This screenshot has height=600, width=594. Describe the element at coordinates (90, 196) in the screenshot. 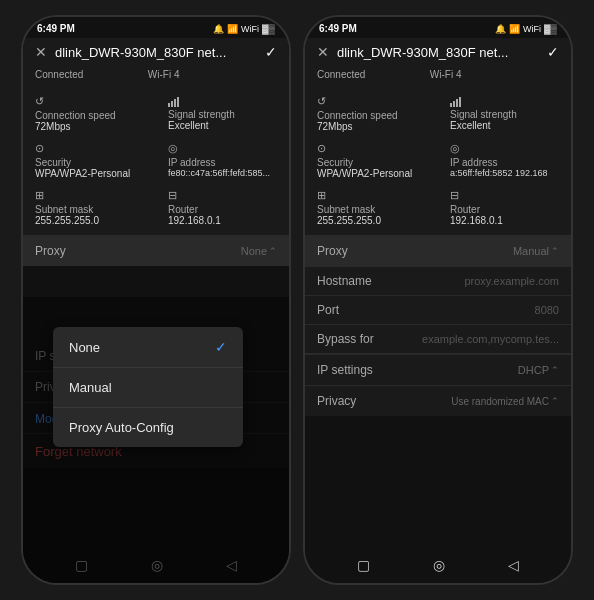

I see `subnet-icon: ⊞` at that location.